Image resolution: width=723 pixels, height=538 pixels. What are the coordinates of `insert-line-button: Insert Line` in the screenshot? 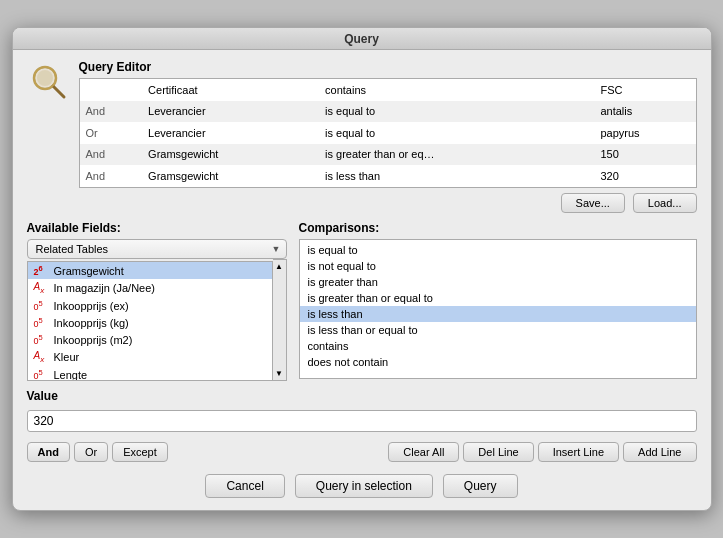 It's located at (578, 452).